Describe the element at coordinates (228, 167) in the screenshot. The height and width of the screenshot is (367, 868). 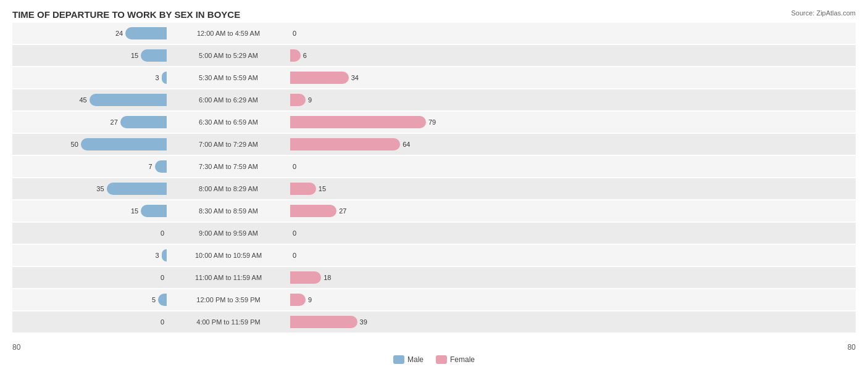
I see `time-label: 7:30 AM to 7:59 AM` at that location.